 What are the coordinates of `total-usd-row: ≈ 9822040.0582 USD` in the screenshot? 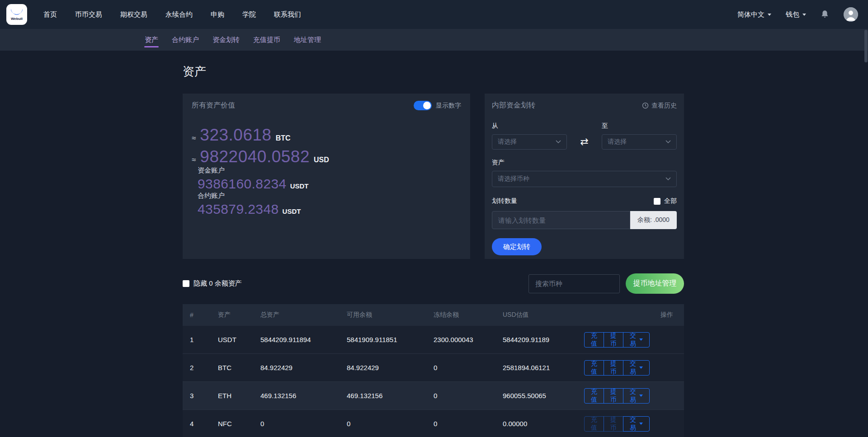 It's located at (326, 157).